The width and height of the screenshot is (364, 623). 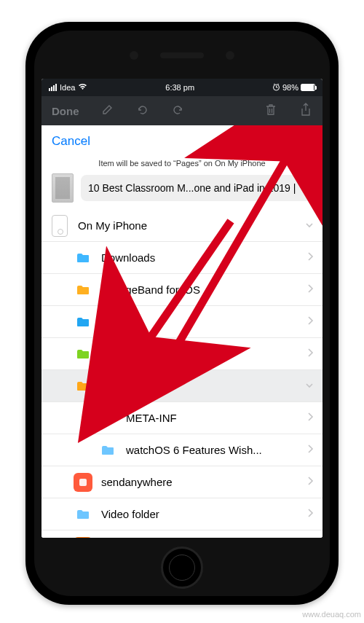 I want to click on clock: 6:38 pm, so click(x=180, y=87).